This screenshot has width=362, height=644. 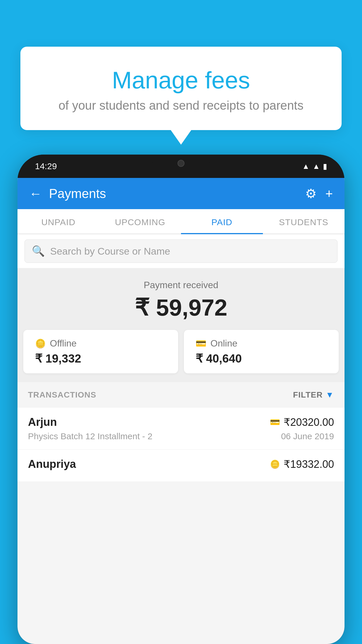 What do you see at coordinates (63, 344) in the screenshot?
I see `offline-label: Offline` at bounding box center [63, 344].